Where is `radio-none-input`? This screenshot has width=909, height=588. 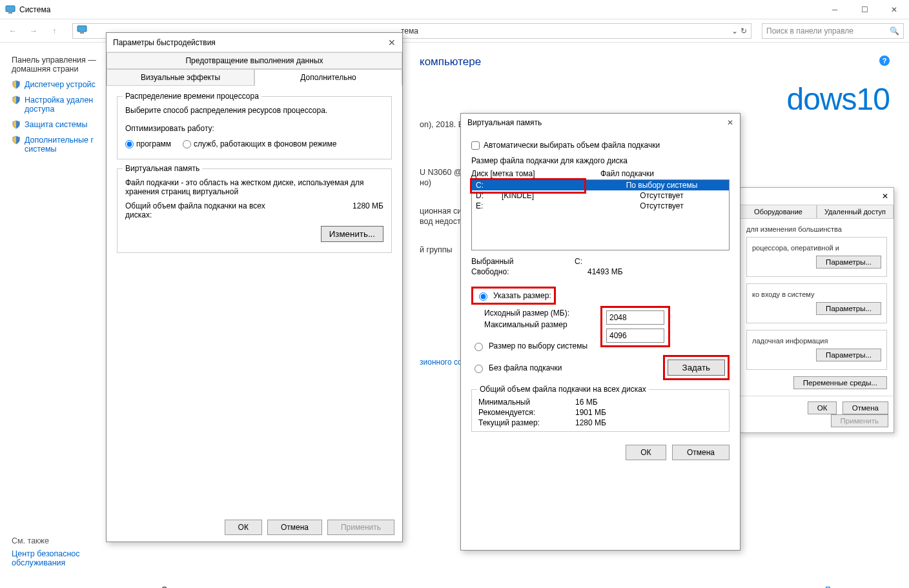 radio-none-input is located at coordinates (479, 369).